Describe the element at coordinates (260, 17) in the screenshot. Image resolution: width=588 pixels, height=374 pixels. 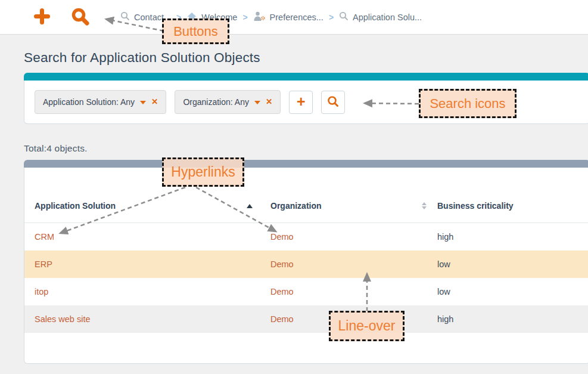
I see `user-gear-icon` at that location.